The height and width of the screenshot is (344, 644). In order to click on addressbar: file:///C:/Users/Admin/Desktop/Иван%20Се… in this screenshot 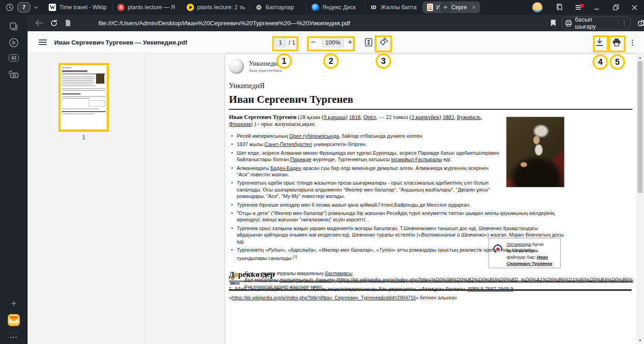, I will do `click(336, 23)`.